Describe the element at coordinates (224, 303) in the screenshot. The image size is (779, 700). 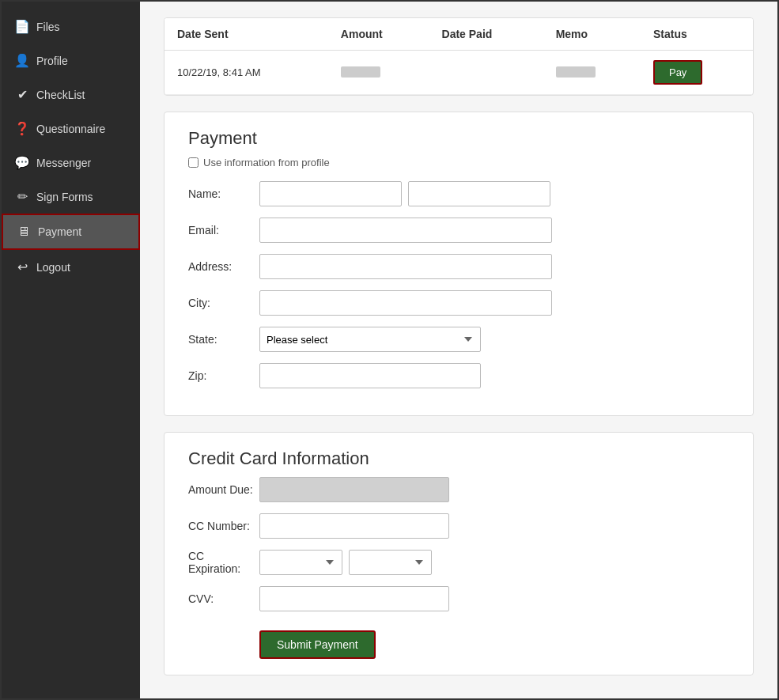
I see `city-label: City:` at that location.